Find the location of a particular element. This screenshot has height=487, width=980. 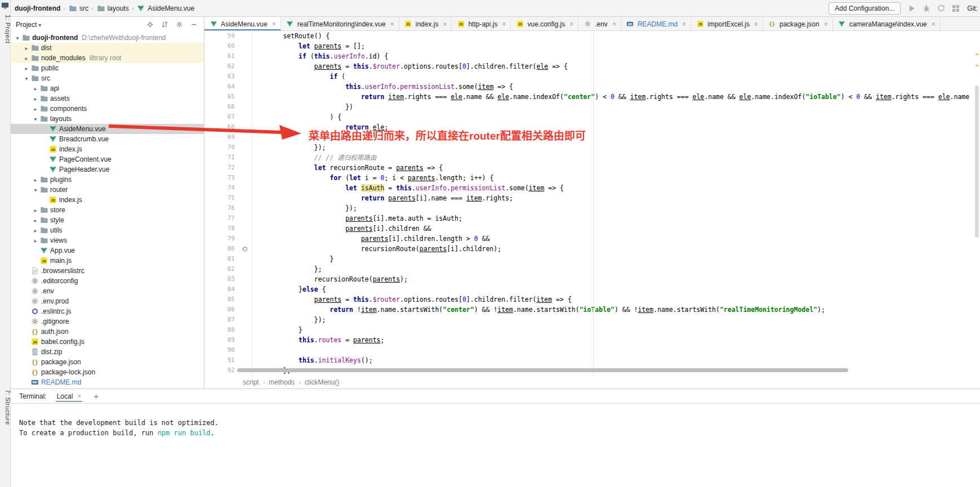

editor-tab: JSimportExcel.js× is located at coordinates (727, 24).